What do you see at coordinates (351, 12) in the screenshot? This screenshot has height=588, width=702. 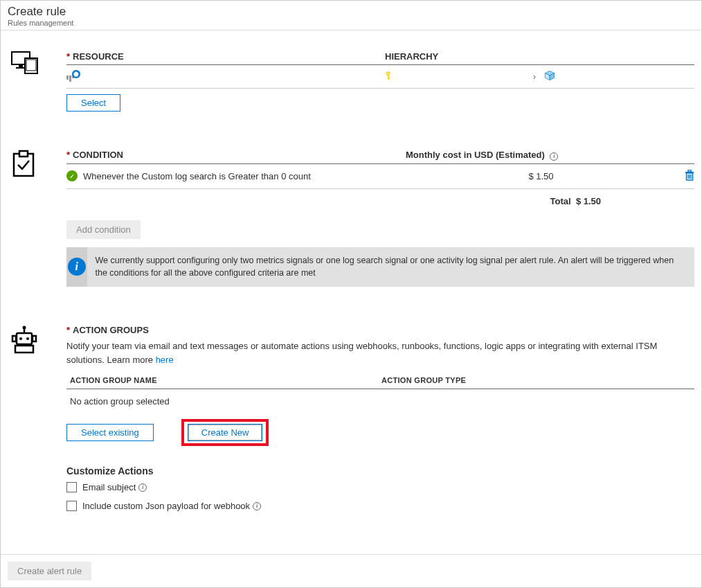 I see `page-title: Create rule` at bounding box center [351, 12].